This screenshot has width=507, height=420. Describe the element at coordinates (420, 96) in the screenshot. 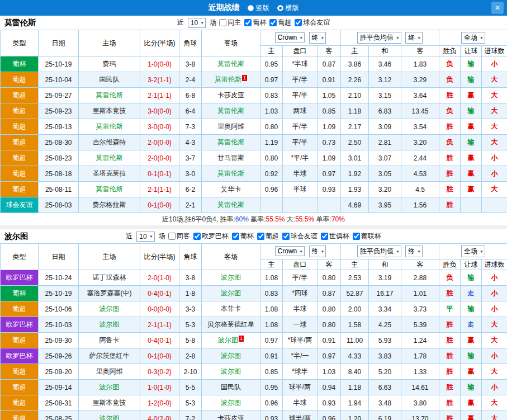

I see `avg-away-odds: 3.64` at that location.